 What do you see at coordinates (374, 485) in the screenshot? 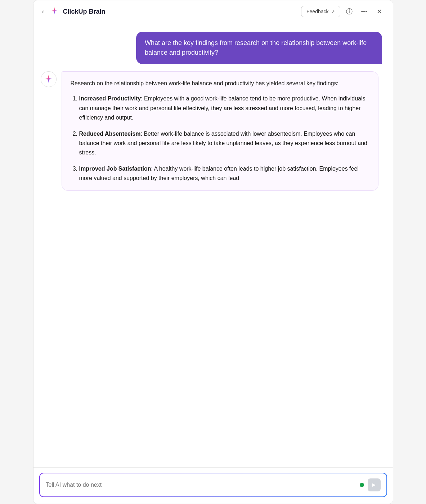
I see `send-icon: ►` at bounding box center [374, 485].